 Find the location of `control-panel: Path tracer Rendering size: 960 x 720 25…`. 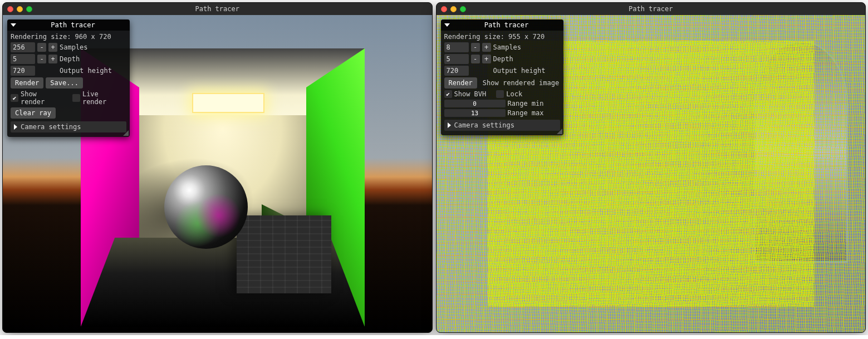

control-panel: Path tracer Rendering size: 960 x 720 25… is located at coordinates (68, 78).